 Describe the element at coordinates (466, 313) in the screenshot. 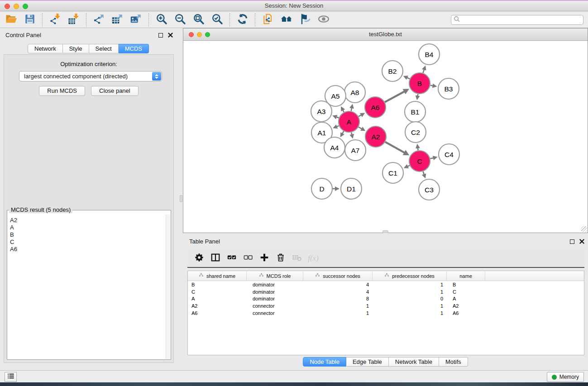

I see `cell-name: A6` at that location.